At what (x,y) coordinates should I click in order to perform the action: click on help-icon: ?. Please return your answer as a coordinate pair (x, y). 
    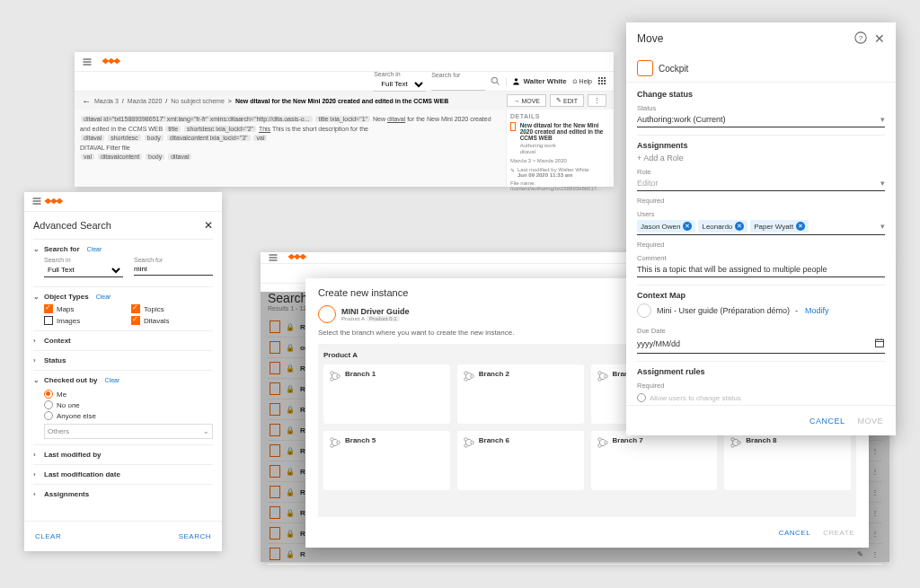
    Looking at the image, I should click on (861, 39).